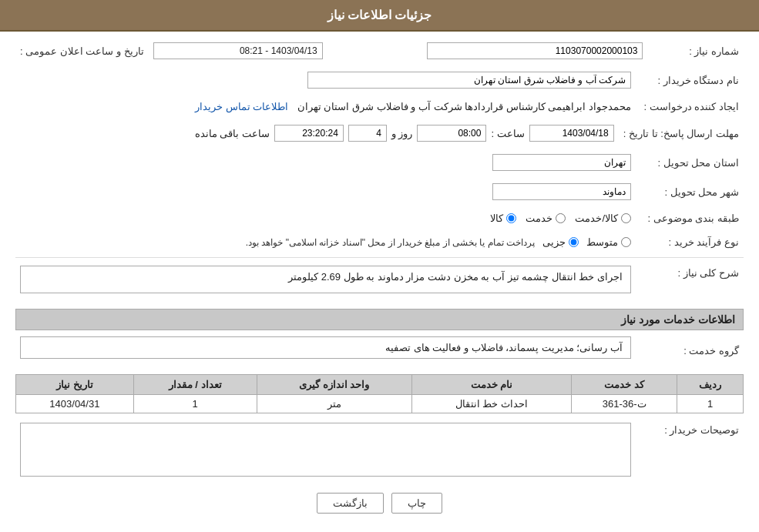  Describe the element at coordinates (695, 51) in the screenshot. I see `shomara-label: شماره نیاز :` at that location.